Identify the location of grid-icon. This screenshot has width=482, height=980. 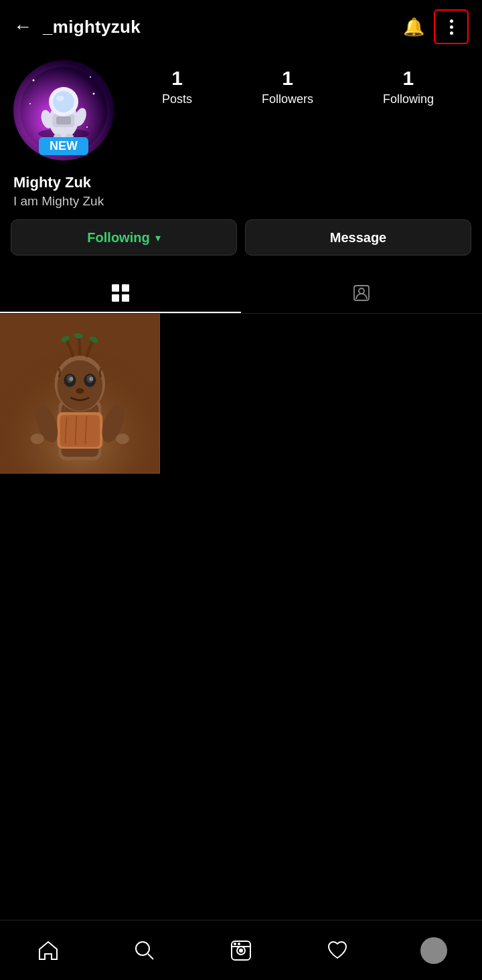
(120, 293).